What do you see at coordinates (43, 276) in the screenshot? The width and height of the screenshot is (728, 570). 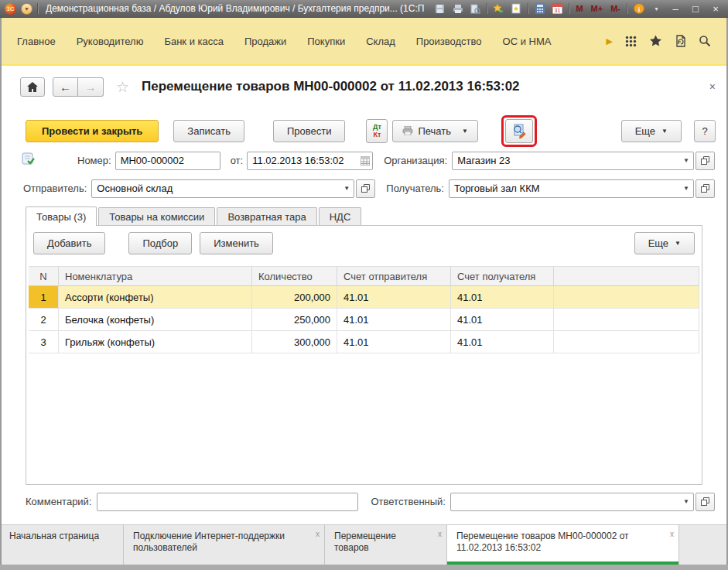 I see `col-header-n: N` at bounding box center [43, 276].